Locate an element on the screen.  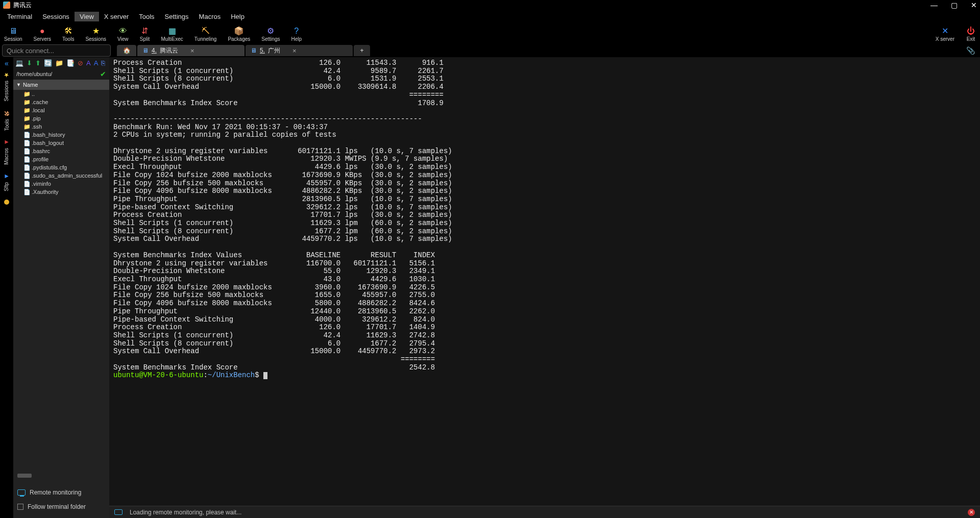
file-name: .pip is located at coordinates (36, 118).